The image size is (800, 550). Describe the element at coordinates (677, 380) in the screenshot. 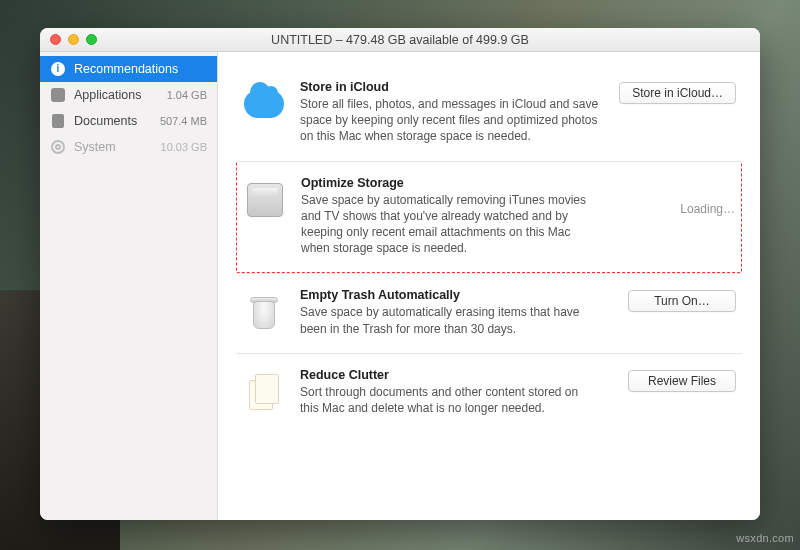

I see `recommendation-action: Review Files` at that location.